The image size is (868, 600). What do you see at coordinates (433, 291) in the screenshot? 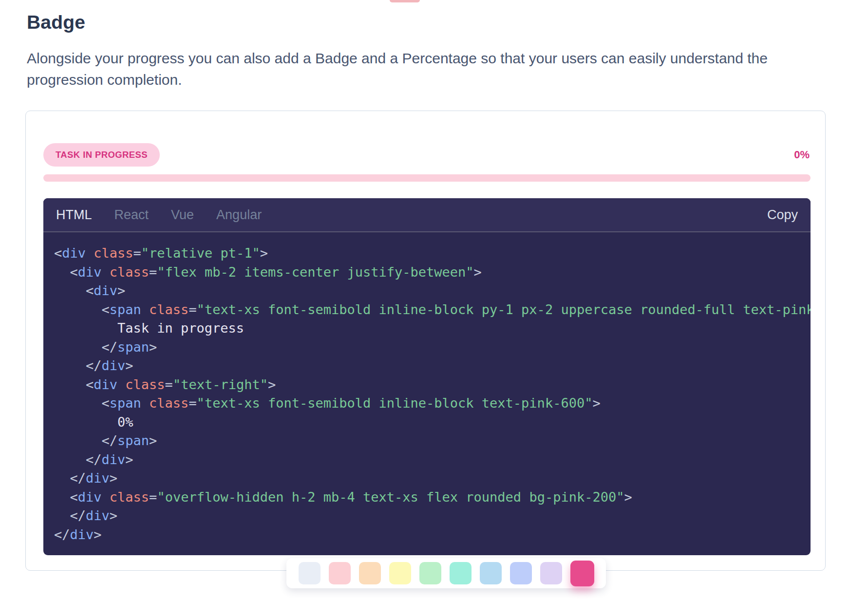
I see `code-line: <div>` at bounding box center [433, 291].